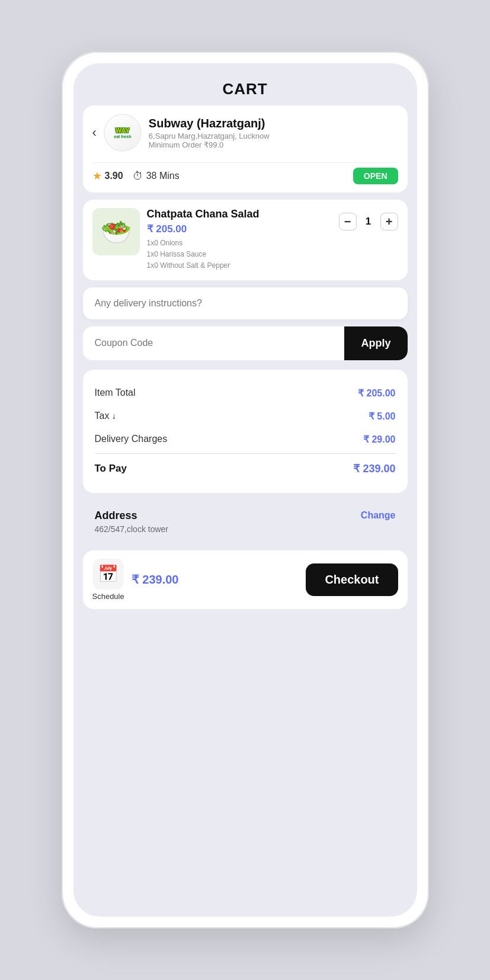 Image resolution: width=490 pixels, height=980 pixels. Describe the element at coordinates (245, 84) in the screenshot. I see `cart-header: CART` at that location.